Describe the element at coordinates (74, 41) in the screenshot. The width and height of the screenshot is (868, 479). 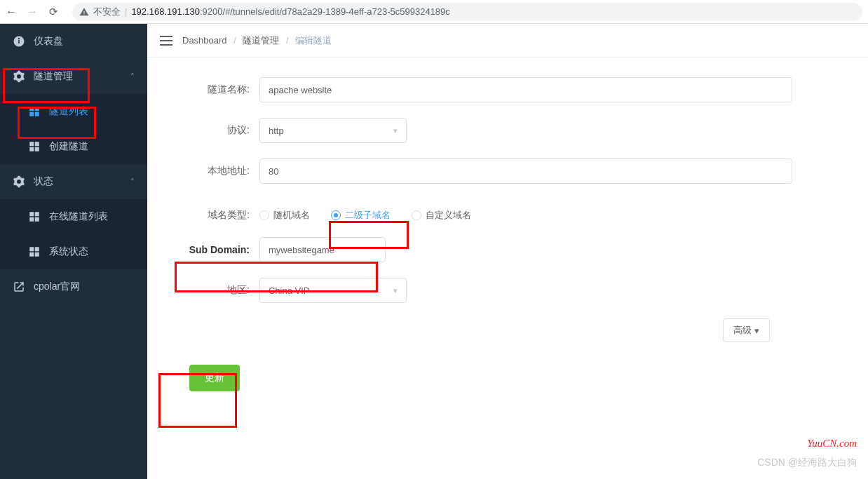
I see `sidebar-item-dashboard: 仪表盘` at that location.